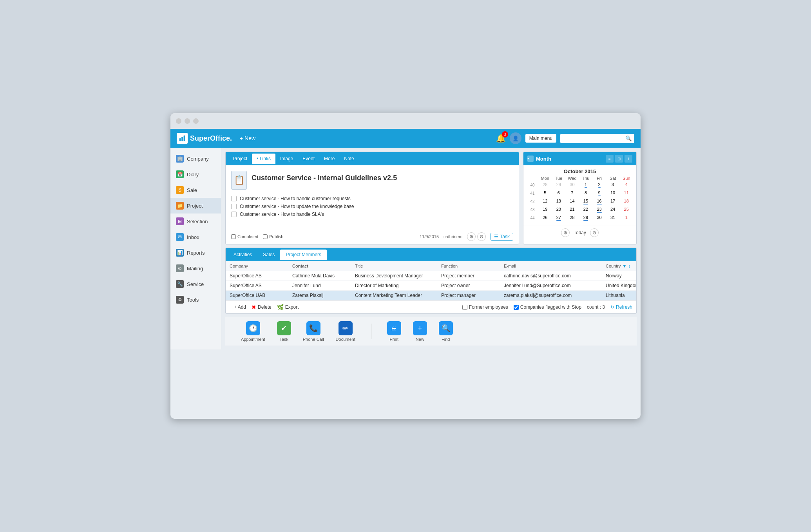  What do you see at coordinates (592, 139) in the screenshot?
I see `search-input` at bounding box center [592, 139].